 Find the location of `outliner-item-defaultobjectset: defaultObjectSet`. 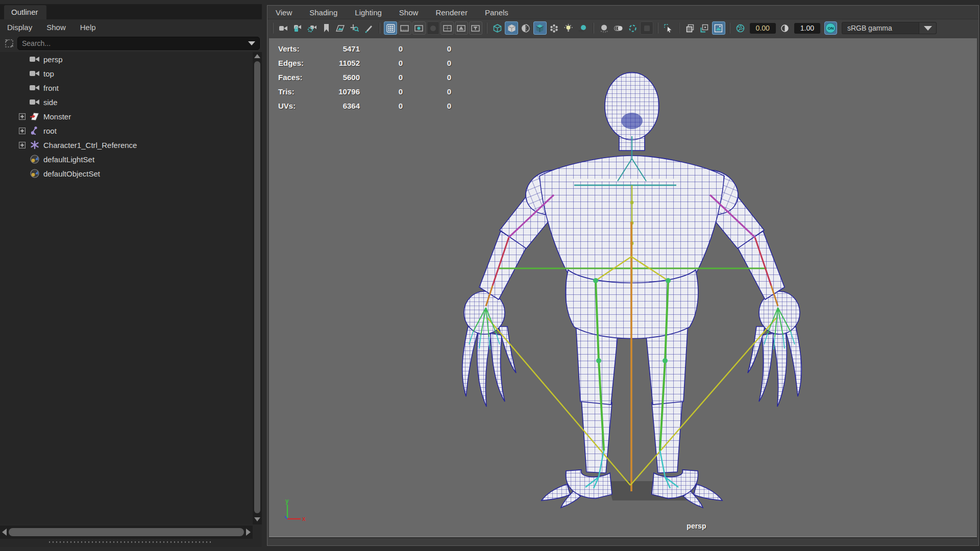

outliner-item-defaultobjectset: defaultObjectSet is located at coordinates (127, 173).